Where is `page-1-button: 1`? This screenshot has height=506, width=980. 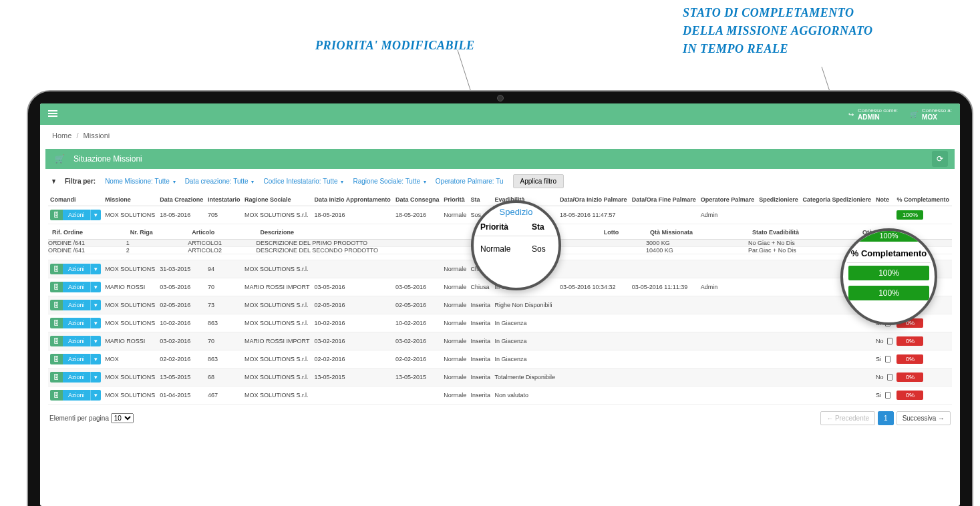 page-1-button: 1 is located at coordinates (886, 418).